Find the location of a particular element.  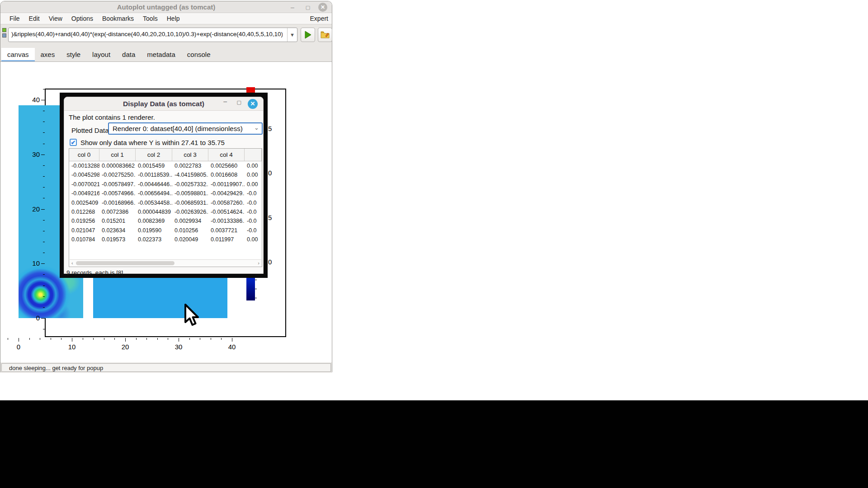

table-row: 0.0192560.0152010.00823690.0029934-0.001… is located at coordinates (165, 221).